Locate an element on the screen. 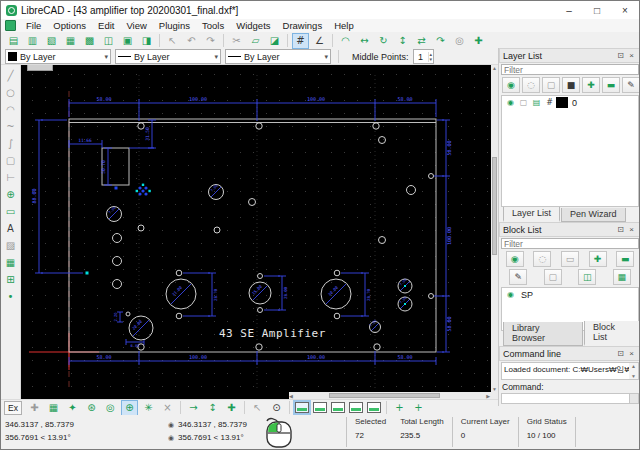 The width and height of the screenshot is (640, 450). lock-all-layers-icon: ■ is located at coordinates (571, 85).